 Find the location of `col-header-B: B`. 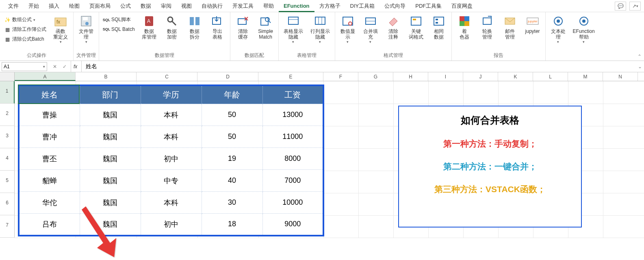

col-header-B: B is located at coordinates (106, 76).